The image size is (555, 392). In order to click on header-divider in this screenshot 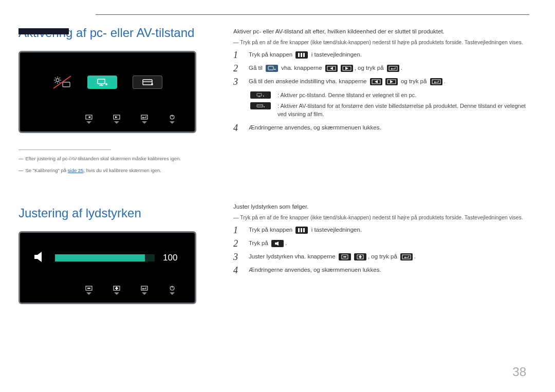, I will do `click(312, 14)`.